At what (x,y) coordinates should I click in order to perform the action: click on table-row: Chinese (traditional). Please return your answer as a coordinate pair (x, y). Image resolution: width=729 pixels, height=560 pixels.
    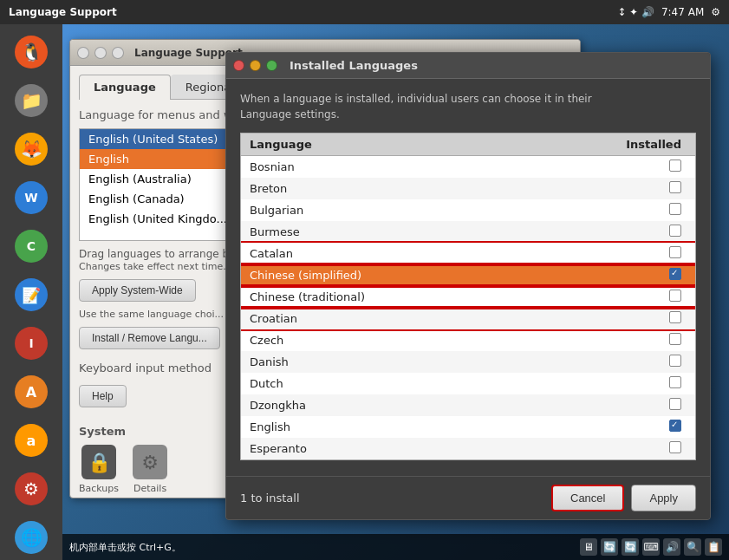
    Looking at the image, I should click on (468, 296).